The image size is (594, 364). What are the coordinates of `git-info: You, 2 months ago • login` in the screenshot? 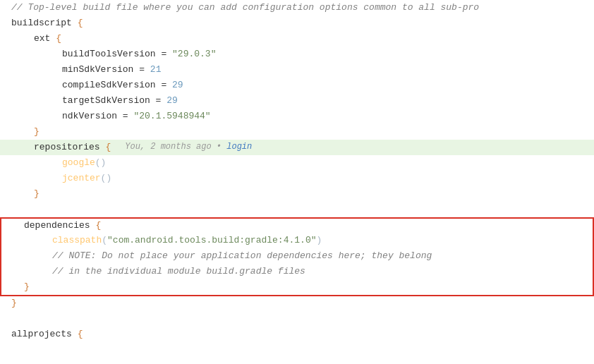 It's located at (188, 147).